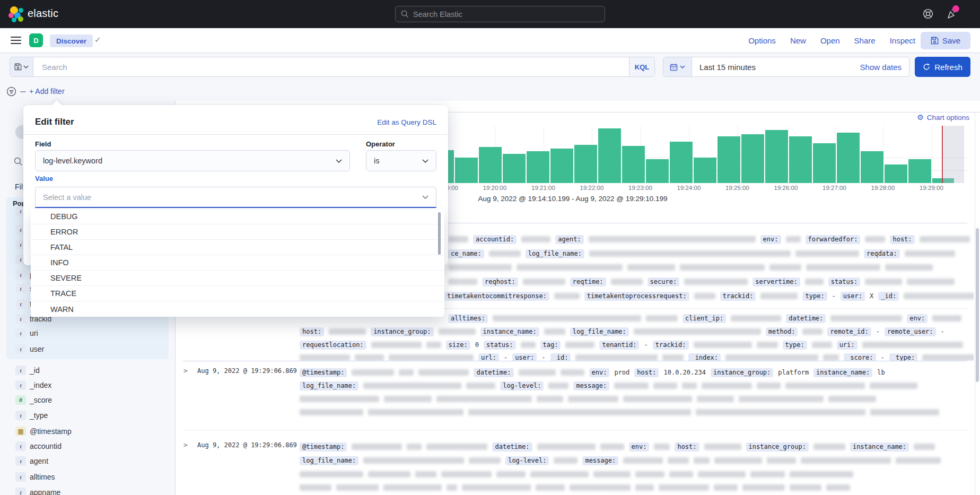 This screenshot has width=980, height=495. What do you see at coordinates (830, 40) in the screenshot?
I see `toolbar-link-open: Open` at bounding box center [830, 40].